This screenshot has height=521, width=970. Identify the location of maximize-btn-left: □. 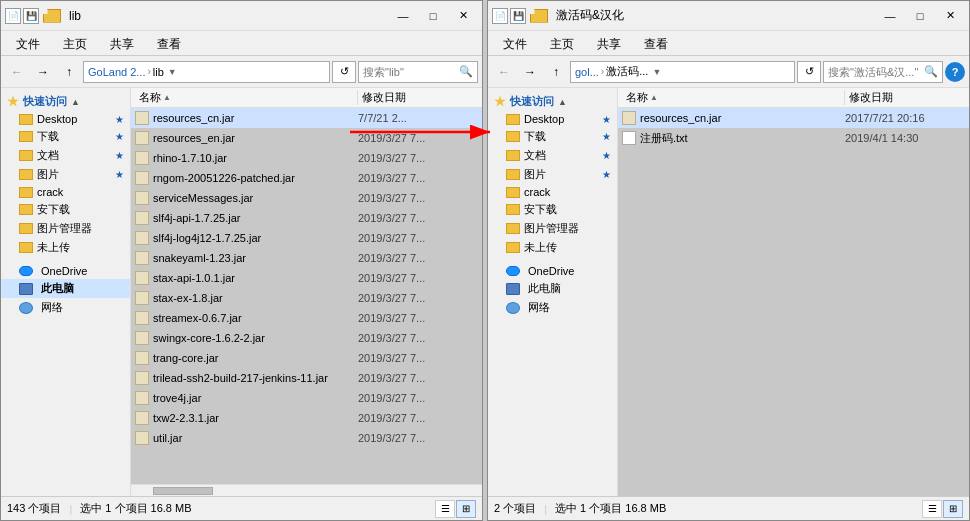
(433, 16).